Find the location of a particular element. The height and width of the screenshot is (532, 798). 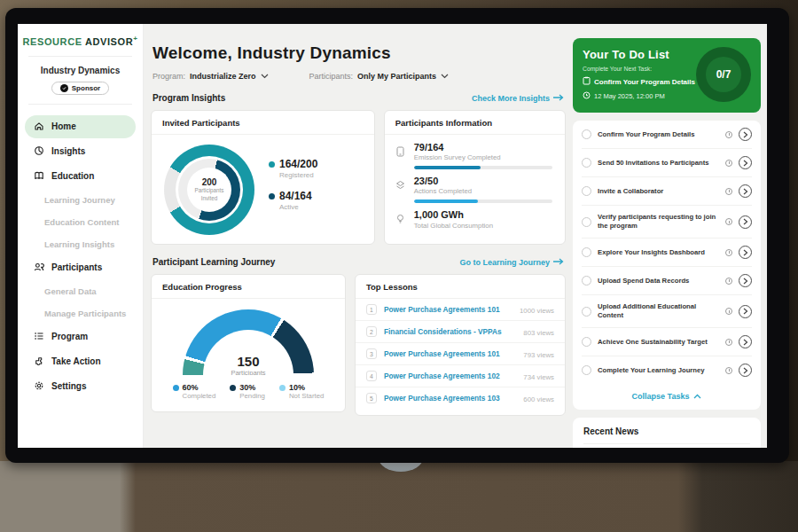

sidebar-item-label: Education is located at coordinates (73, 176).